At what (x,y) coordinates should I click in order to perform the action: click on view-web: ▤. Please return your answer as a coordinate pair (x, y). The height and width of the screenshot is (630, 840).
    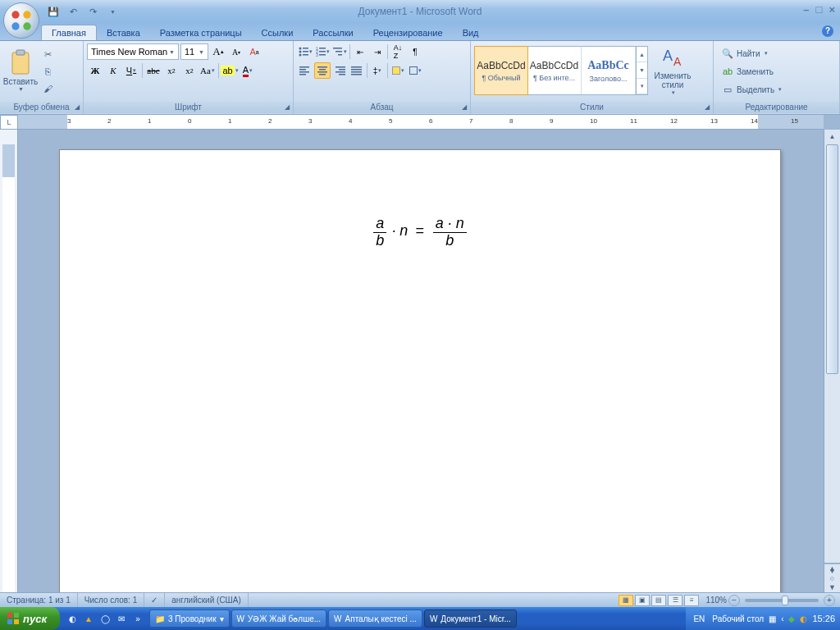
    Looking at the image, I should click on (659, 600).